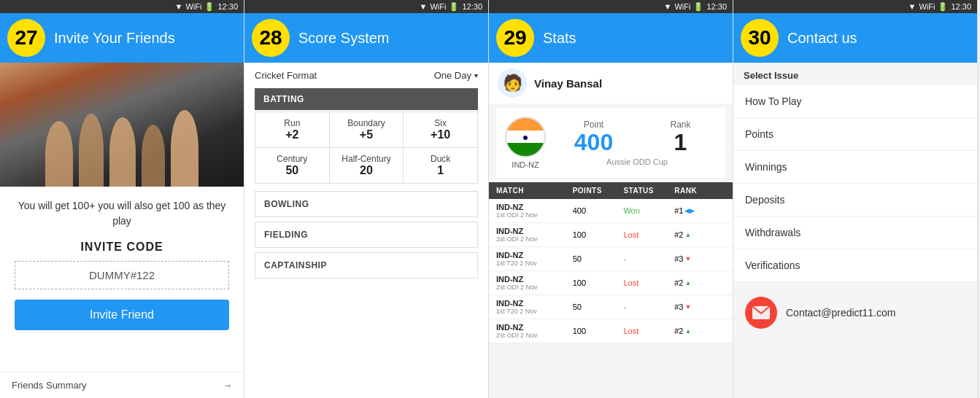 The width and height of the screenshot is (980, 398). Describe the element at coordinates (594, 143) in the screenshot. I see `point-value: 400` at that location.